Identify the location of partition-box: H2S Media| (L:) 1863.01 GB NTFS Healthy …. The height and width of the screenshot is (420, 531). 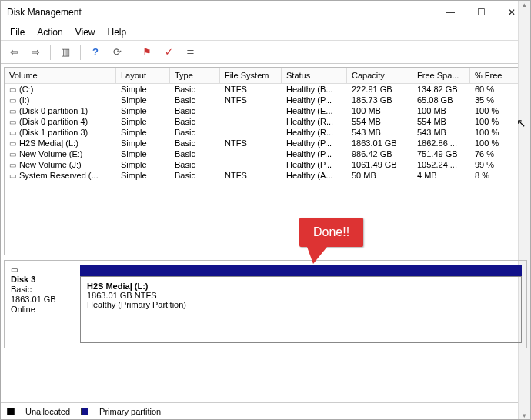
(301, 309).